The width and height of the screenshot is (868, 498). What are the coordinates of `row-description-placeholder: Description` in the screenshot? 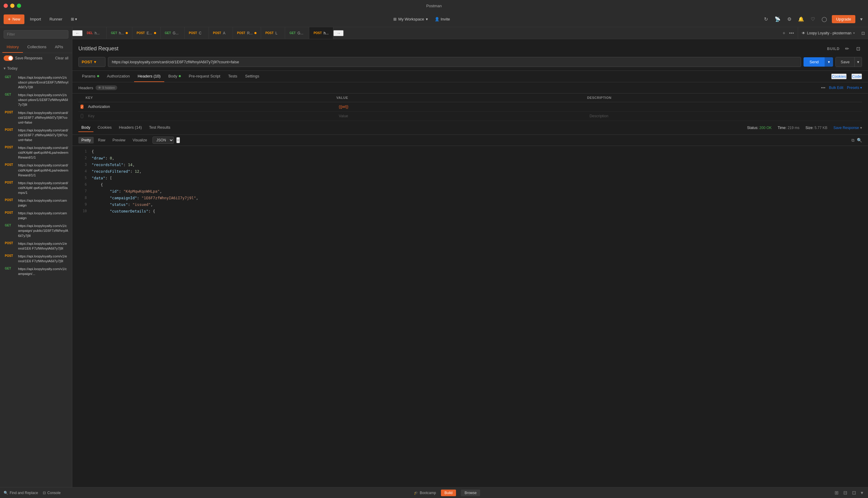 It's located at (712, 116).